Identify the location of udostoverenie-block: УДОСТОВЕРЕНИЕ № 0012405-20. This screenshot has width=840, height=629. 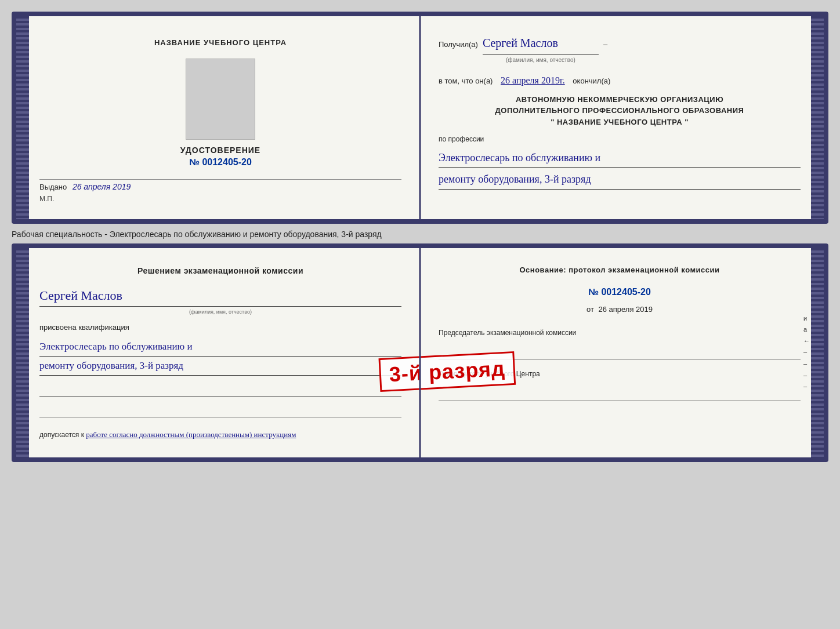
(220, 157).